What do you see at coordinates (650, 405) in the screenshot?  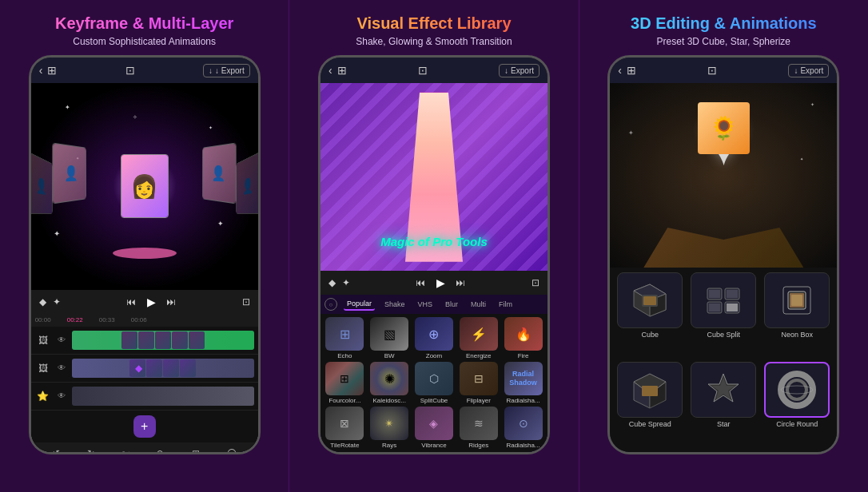 I see `effect-3d-cube-spread: Cube Spread` at bounding box center [650, 405].